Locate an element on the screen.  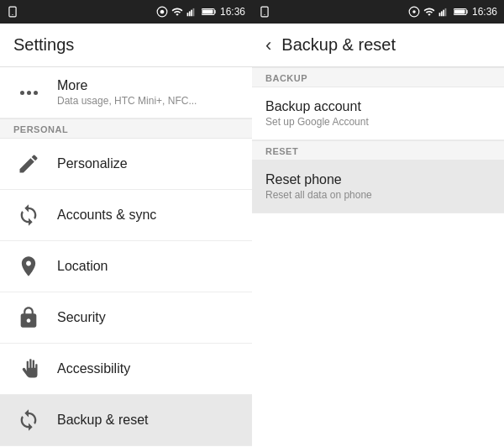
wifi-icon-right is located at coordinates (429, 12).